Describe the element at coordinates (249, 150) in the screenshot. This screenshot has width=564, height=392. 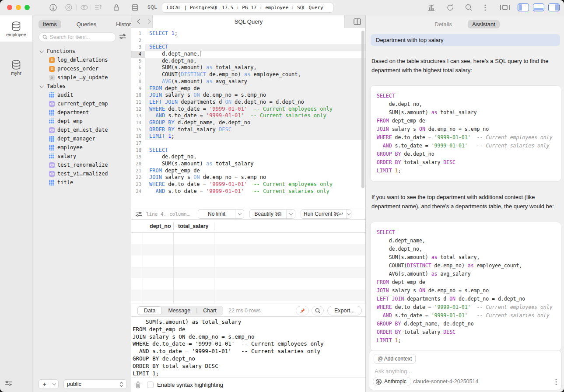
I see `editor-line-18: 18SELECT` at that location.